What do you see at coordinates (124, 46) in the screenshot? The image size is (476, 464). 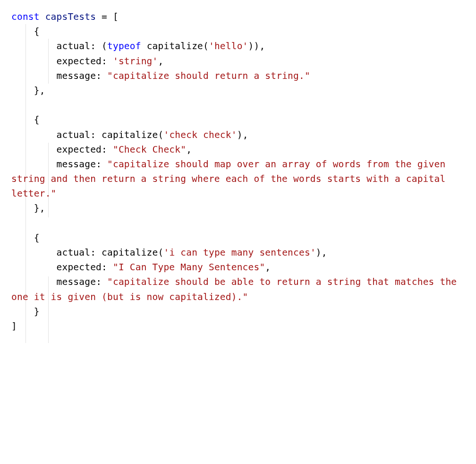 I see `keyword-typeof: typeof` at bounding box center [124, 46].